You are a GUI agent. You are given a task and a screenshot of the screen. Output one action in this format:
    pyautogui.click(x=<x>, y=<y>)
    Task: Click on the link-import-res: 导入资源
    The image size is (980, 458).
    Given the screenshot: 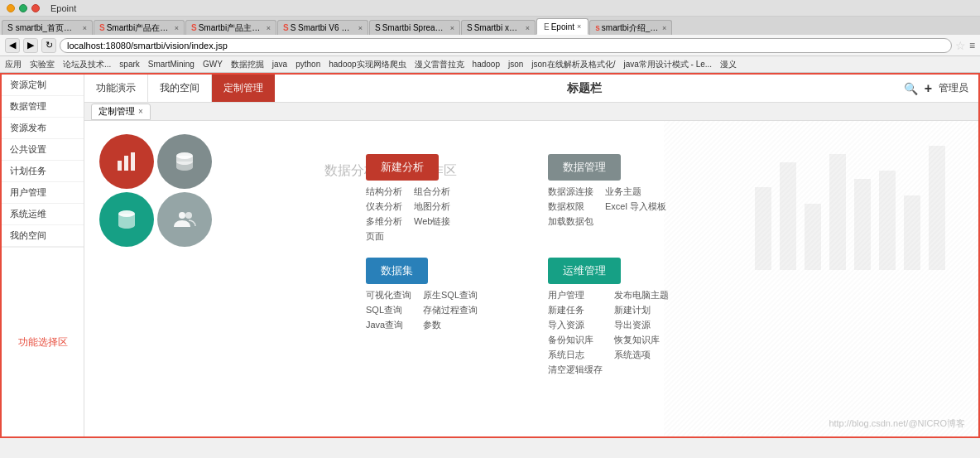 What is the action you would take?
    pyautogui.click(x=575, y=325)
    